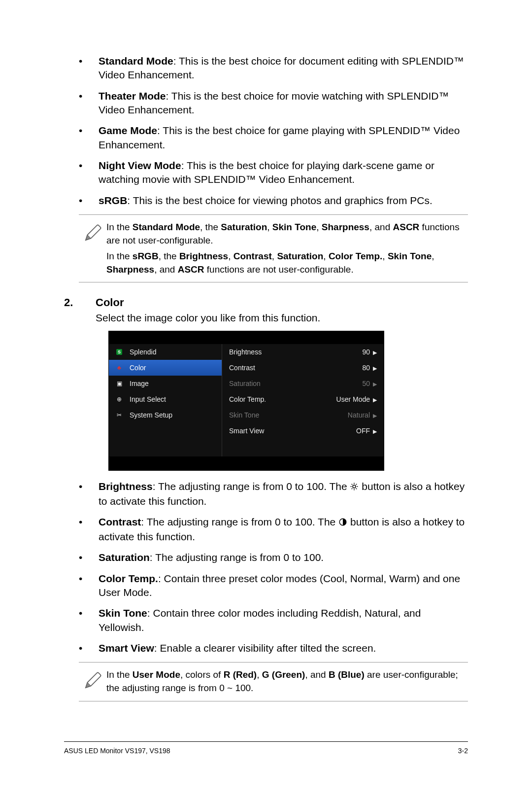 The width and height of the screenshot is (532, 802). I want to click on t: Color Temp., so click(356, 256).